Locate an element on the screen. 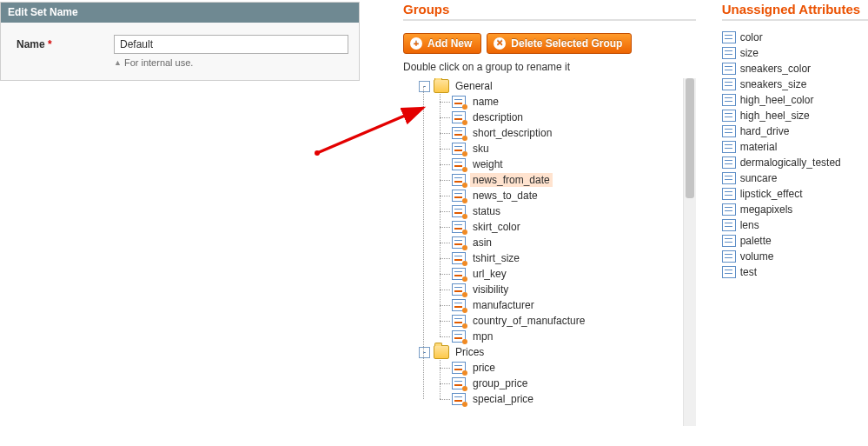  attribute-label: test is located at coordinates (749, 272).